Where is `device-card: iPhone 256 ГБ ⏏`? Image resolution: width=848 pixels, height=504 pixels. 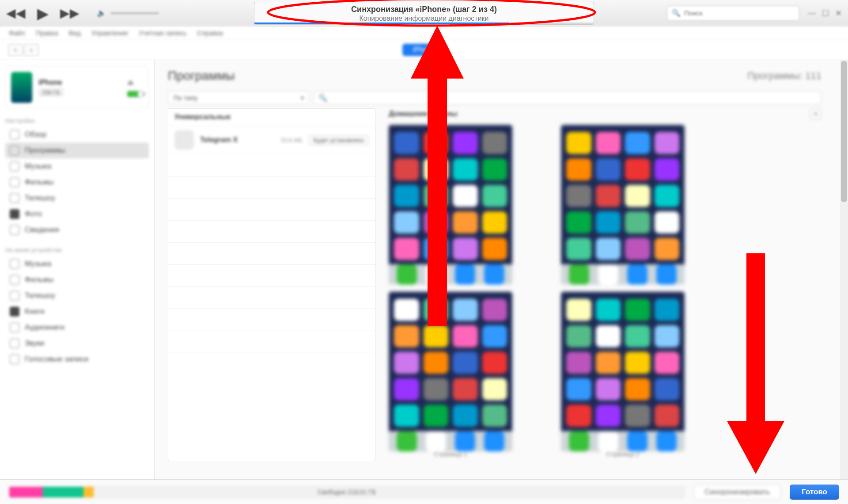 device-card: iPhone 256 ГБ ⏏ is located at coordinates (77, 87).